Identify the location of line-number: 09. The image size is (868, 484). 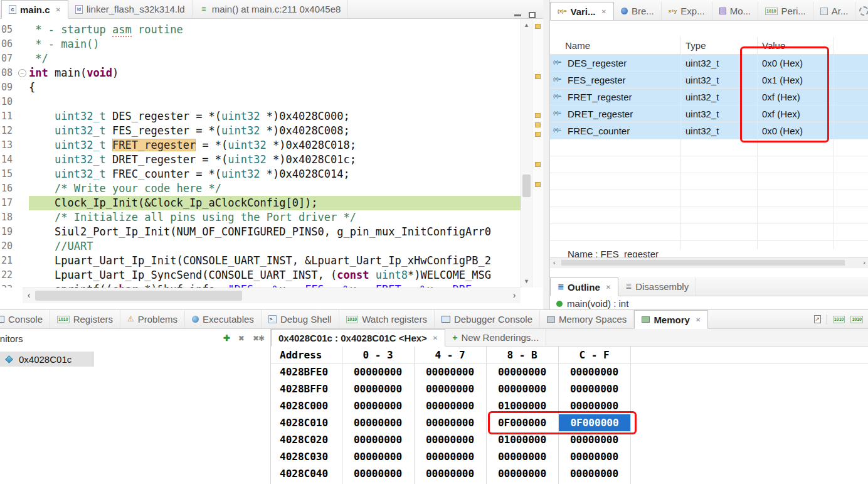
(8, 88).